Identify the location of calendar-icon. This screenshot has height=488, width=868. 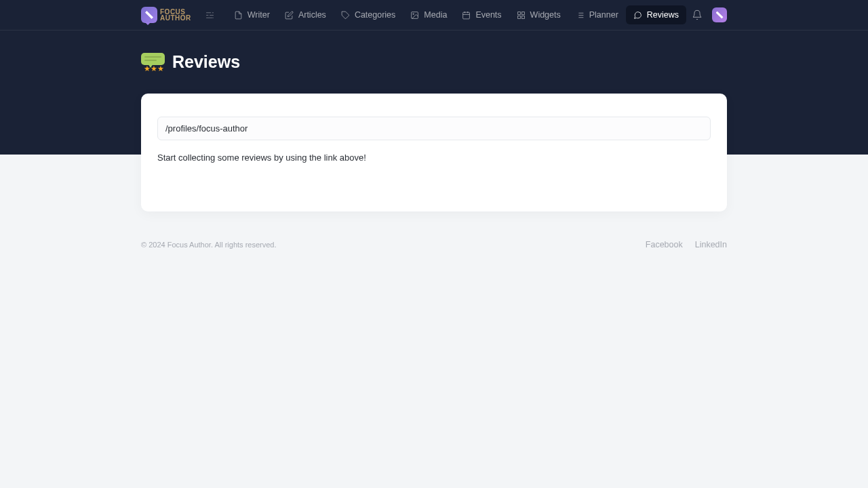
(467, 15).